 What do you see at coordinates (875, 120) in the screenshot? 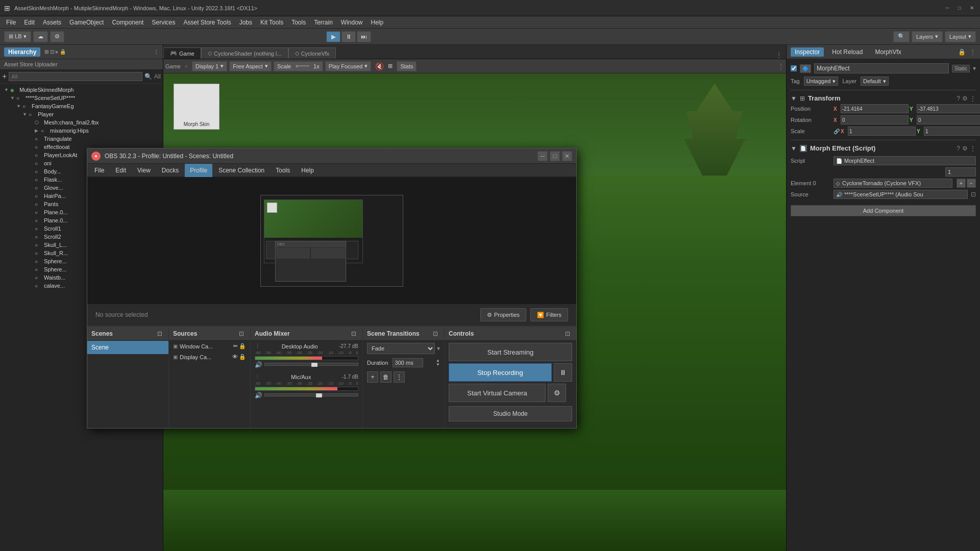
I see `rot-x-input` at bounding box center [875, 120].